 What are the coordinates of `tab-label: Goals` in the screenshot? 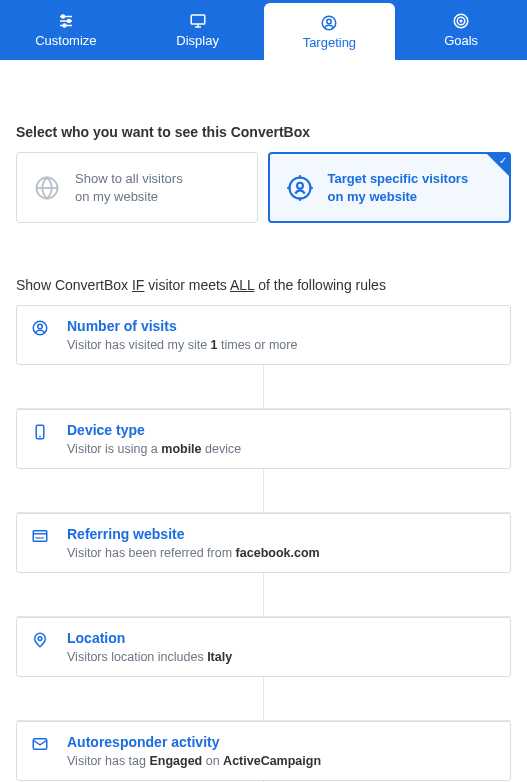 It's located at (461, 40).